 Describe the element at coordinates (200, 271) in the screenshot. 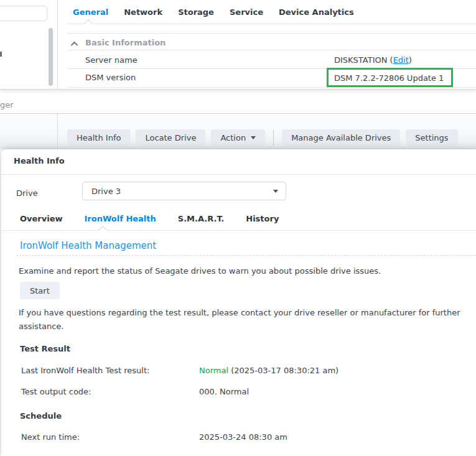

I see `description-text: Examine and report the status of Seagate…` at that location.